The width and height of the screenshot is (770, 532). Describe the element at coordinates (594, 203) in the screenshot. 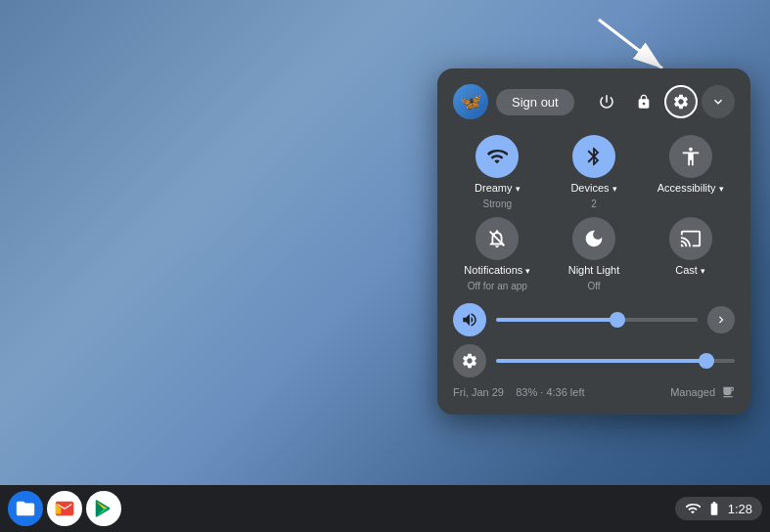

I see `bluetooth-tile-sublabel: 2` at that location.